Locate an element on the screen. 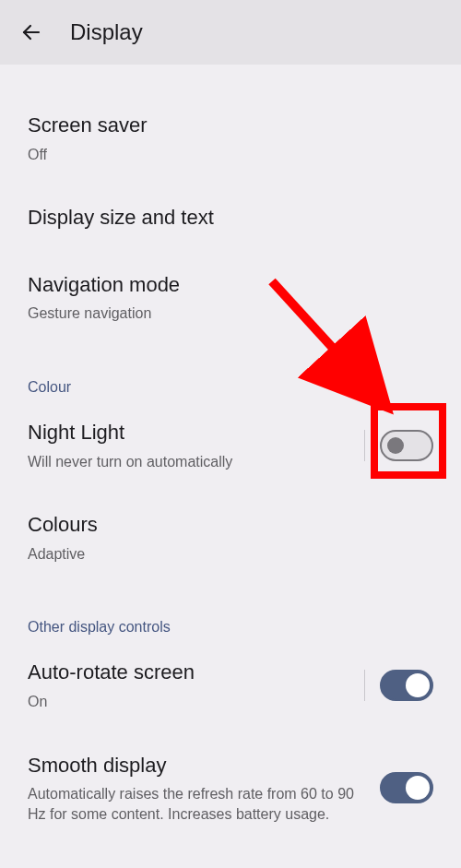 Image resolution: width=461 pixels, height=868 pixels. setting-colours: Colours Adaptive is located at coordinates (230, 538).